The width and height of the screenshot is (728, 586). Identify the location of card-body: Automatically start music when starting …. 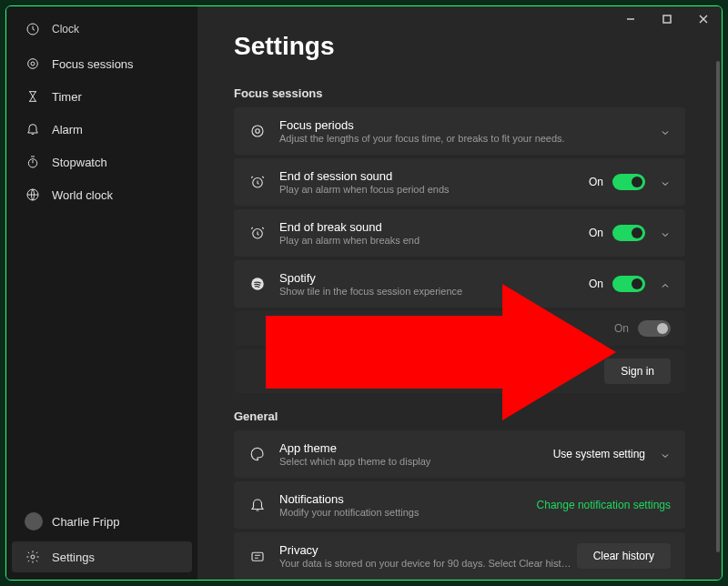
(442, 329).